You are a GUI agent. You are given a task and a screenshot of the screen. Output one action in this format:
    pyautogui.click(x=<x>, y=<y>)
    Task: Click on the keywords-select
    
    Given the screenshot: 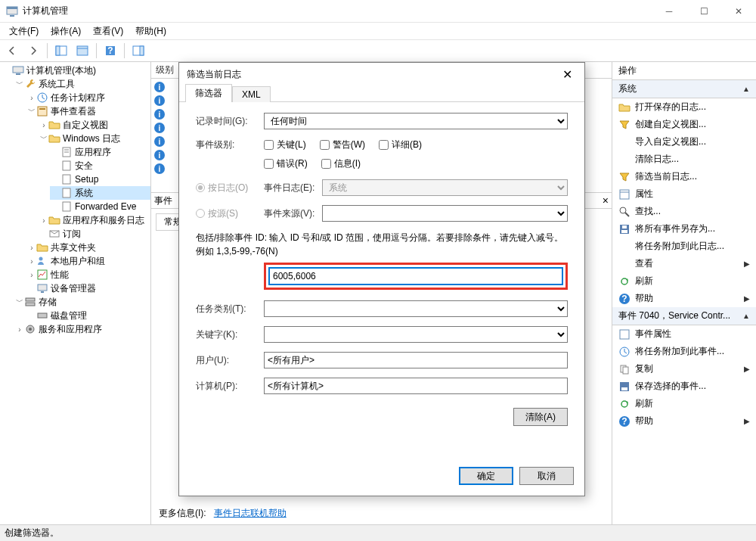 What is the action you would take?
    pyautogui.click(x=416, y=334)
    